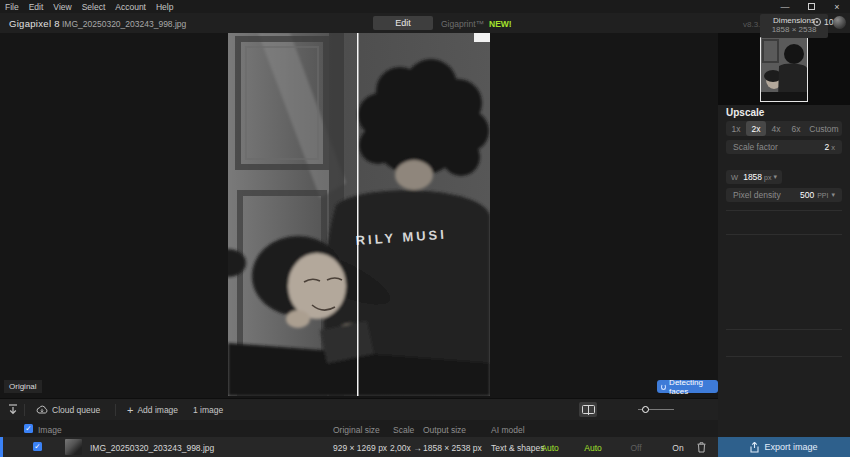  I want to click on upscale-section-title: Upscale, so click(745, 112).